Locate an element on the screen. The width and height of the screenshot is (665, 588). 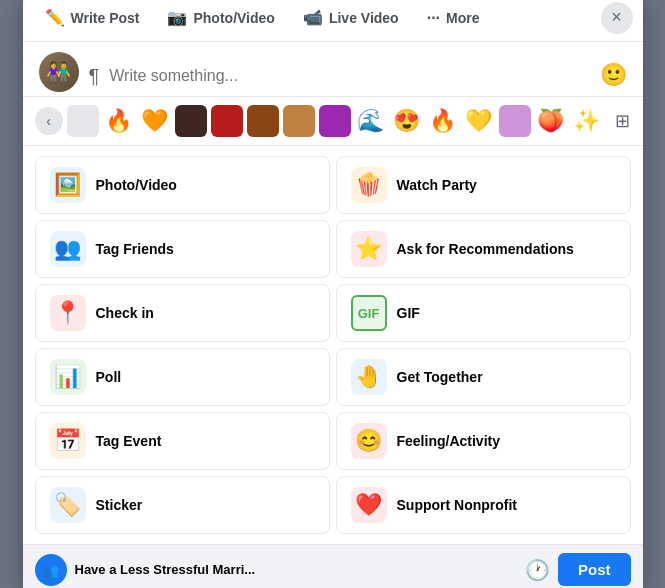
write-post-icon: ✏️ is located at coordinates (55, 18).